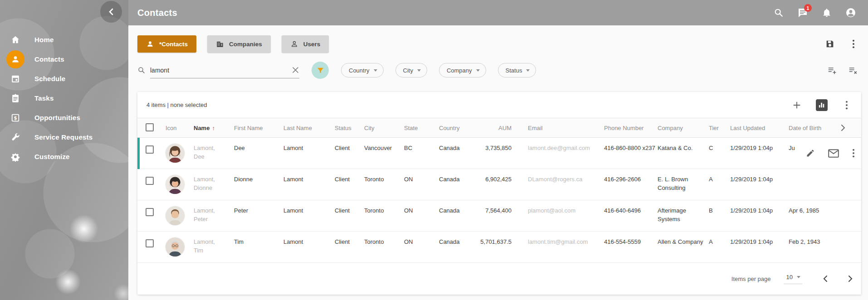  What do you see at coordinates (15, 79) in the screenshot?
I see `calendar-icon` at bounding box center [15, 79].